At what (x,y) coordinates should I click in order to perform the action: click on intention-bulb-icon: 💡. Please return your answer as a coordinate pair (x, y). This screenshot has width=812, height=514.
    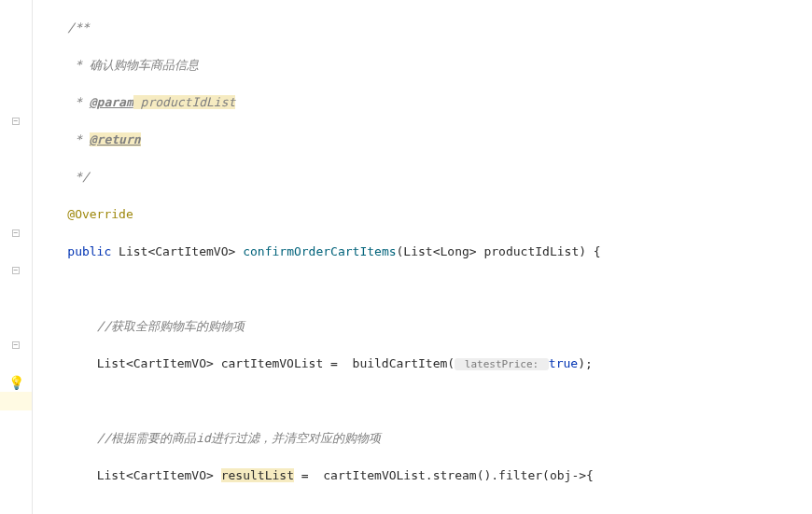
    Looking at the image, I should click on (17, 382).